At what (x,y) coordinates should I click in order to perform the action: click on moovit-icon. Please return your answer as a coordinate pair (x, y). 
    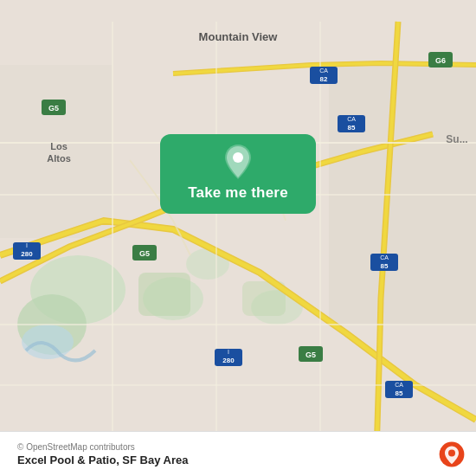
    Looking at the image, I should click on (452, 454).